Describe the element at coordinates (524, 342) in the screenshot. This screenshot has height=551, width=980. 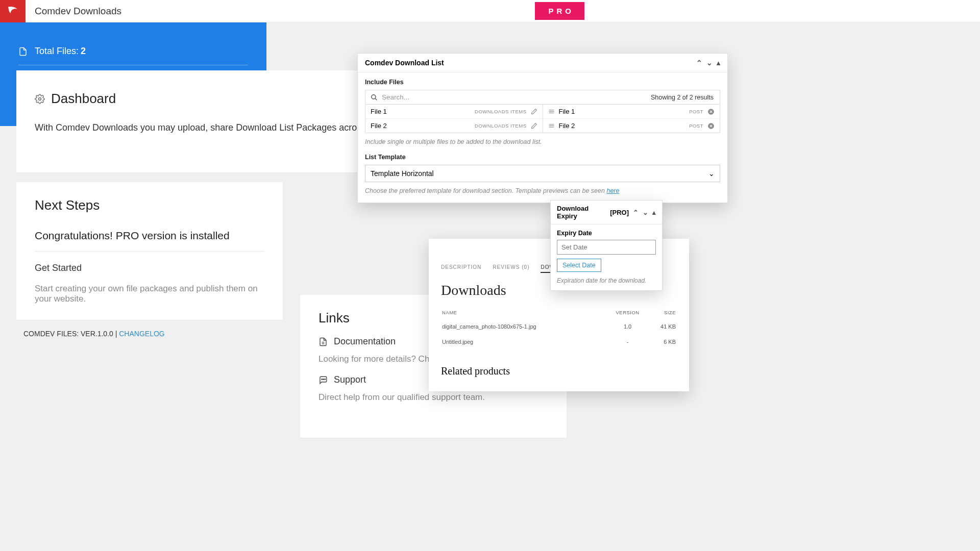
I see `cell-name: Untitled.jpeg` at that location.